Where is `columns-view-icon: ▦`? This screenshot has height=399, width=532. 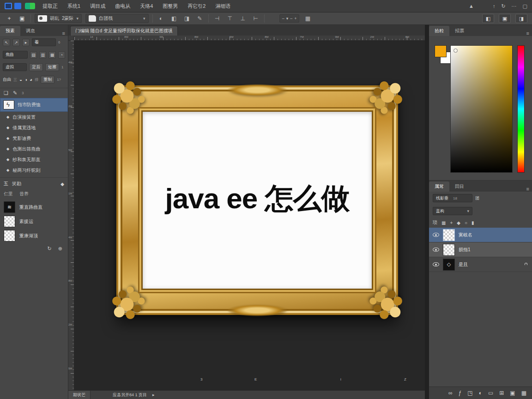 columns-view-icon: ▦ is located at coordinates (52, 55).